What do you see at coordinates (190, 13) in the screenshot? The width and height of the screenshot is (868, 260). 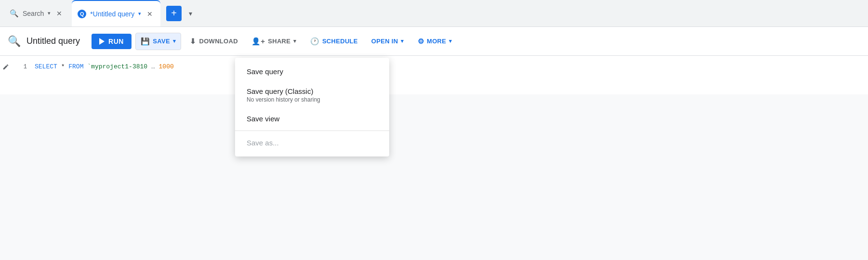 I see `tab-dropdown-button: ▾` at bounding box center [190, 13].